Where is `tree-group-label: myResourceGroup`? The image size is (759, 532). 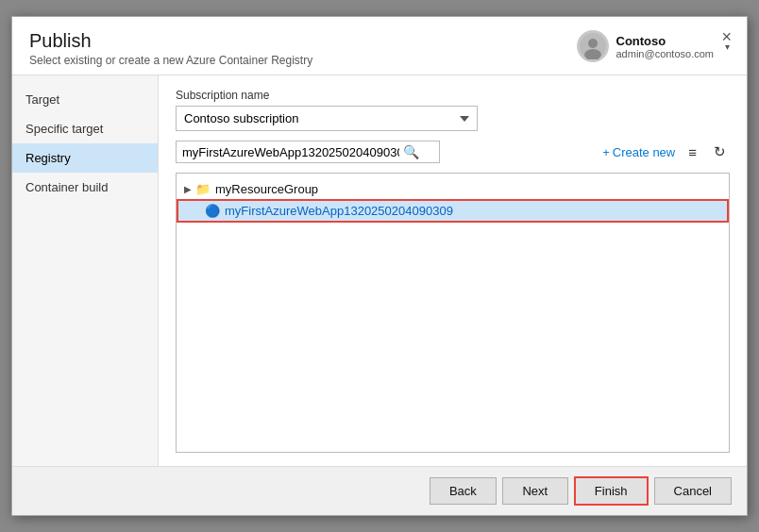 tree-group-label: myResourceGroup is located at coordinates (266, 189).